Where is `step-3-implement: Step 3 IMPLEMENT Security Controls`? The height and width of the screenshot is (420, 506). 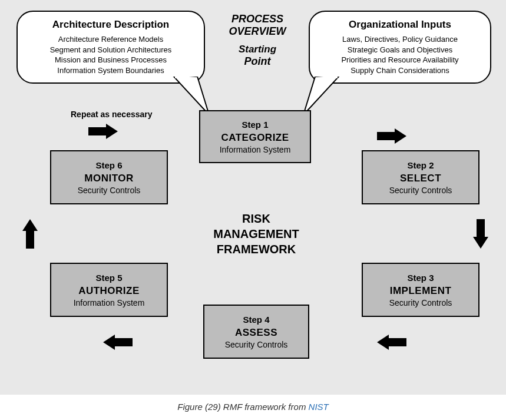 step-3-implement: Step 3 IMPLEMENT Security Controls is located at coordinates (421, 290).